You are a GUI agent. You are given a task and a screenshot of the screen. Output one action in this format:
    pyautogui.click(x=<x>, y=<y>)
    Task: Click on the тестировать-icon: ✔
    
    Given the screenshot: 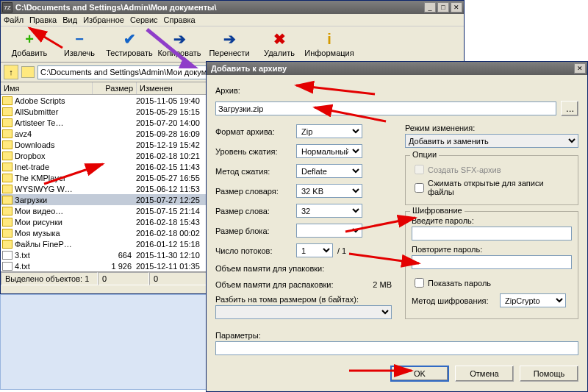 What is the action you would take?
    pyautogui.click(x=129, y=39)
    